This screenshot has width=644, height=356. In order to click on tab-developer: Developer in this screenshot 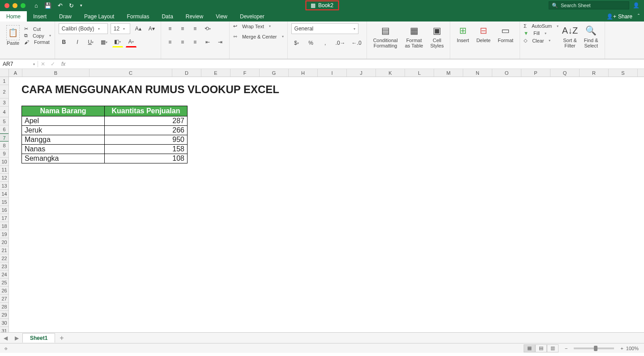, I will do `click(252, 16)`.